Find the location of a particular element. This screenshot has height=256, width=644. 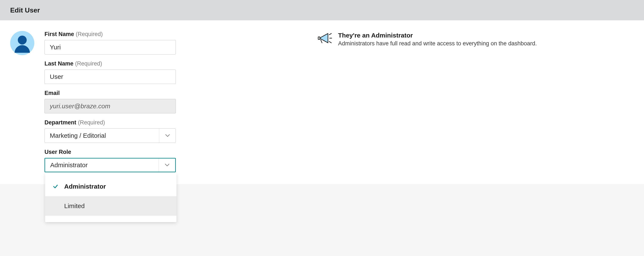

info-title: They're an Administrator is located at coordinates (438, 36).